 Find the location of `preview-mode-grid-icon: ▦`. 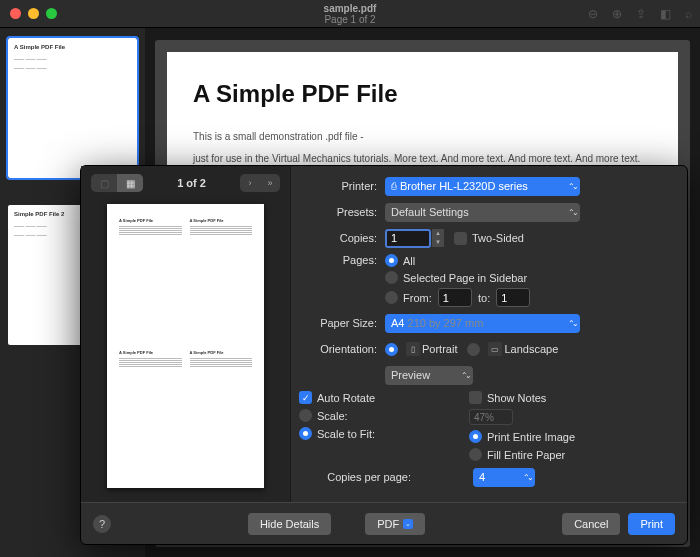

preview-mode-grid-icon: ▦ is located at coordinates (130, 183).